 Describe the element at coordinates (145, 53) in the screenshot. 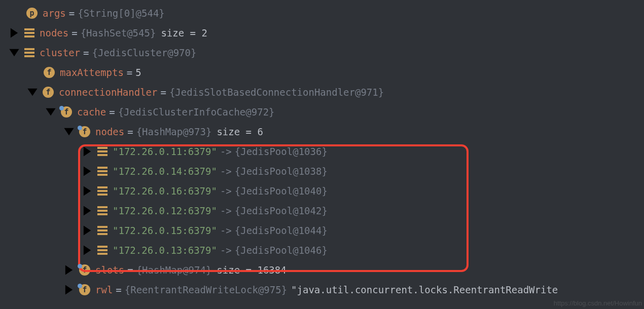

I see `var-value: {JedisCluster@970}` at that location.